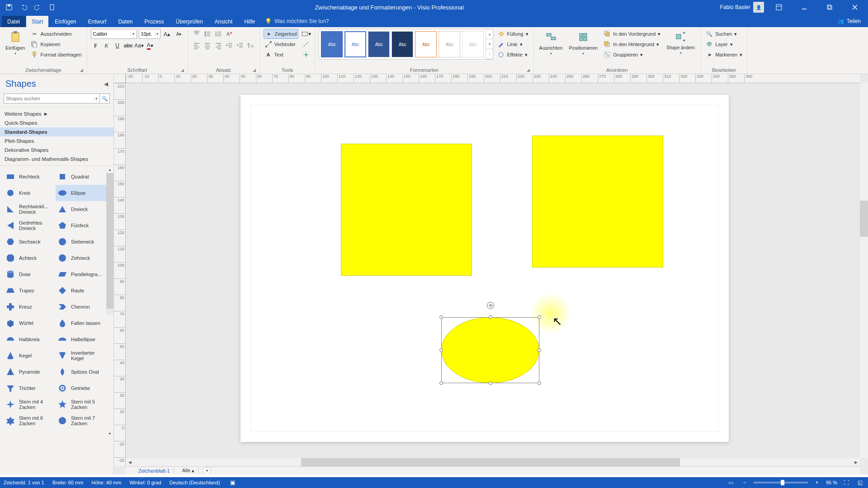  What do you see at coordinates (30, 177) in the screenshot?
I see `shape-stencil-item: Rechteck` at bounding box center [30, 177].